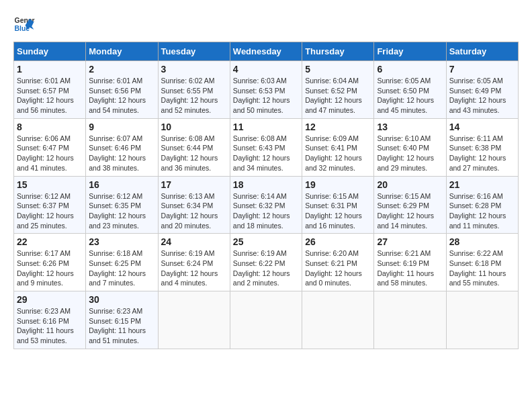  Describe the element at coordinates (482, 69) in the screenshot. I see `day-number: 7` at that location.